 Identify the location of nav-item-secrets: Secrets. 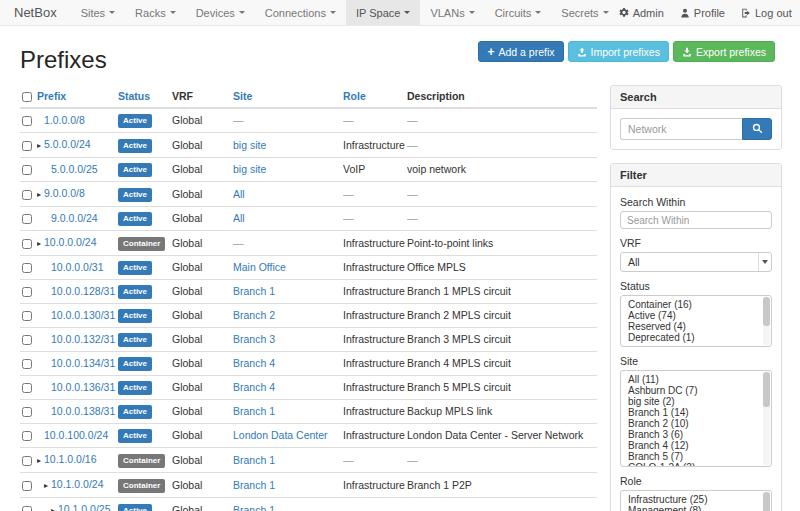
(584, 12).